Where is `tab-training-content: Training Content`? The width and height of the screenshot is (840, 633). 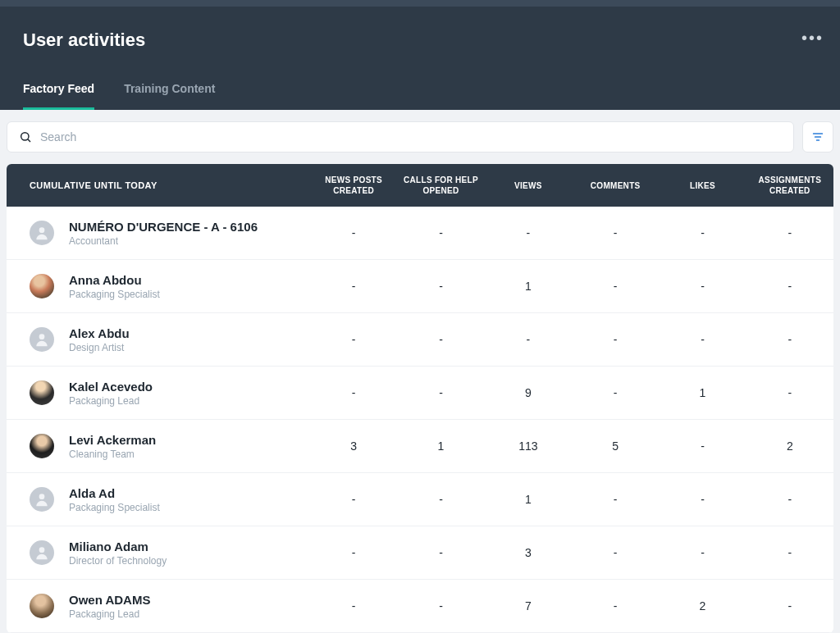
tab-training-content: Training Content is located at coordinates (169, 96).